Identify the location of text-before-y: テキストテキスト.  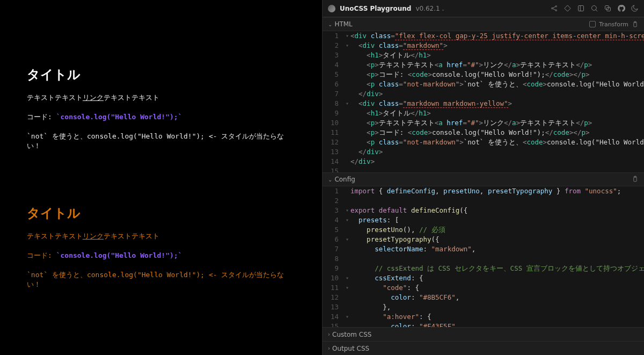
(55, 236).